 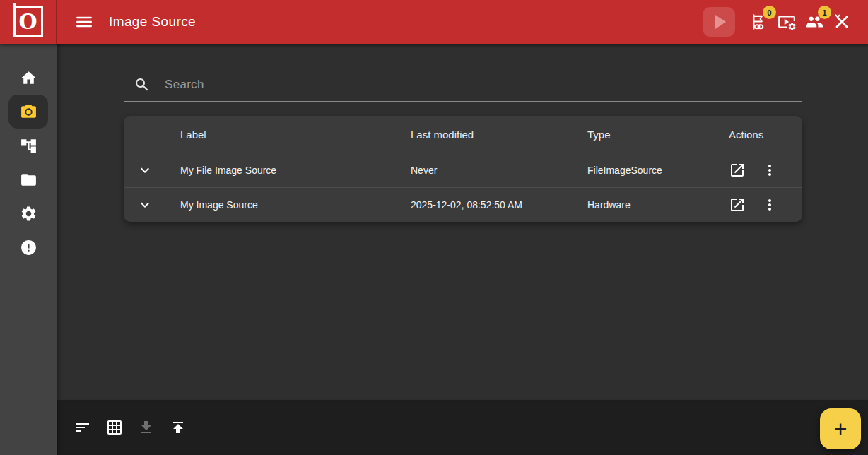 What do you see at coordinates (295, 170) in the screenshot?
I see `row-label: My File Image Source` at bounding box center [295, 170].